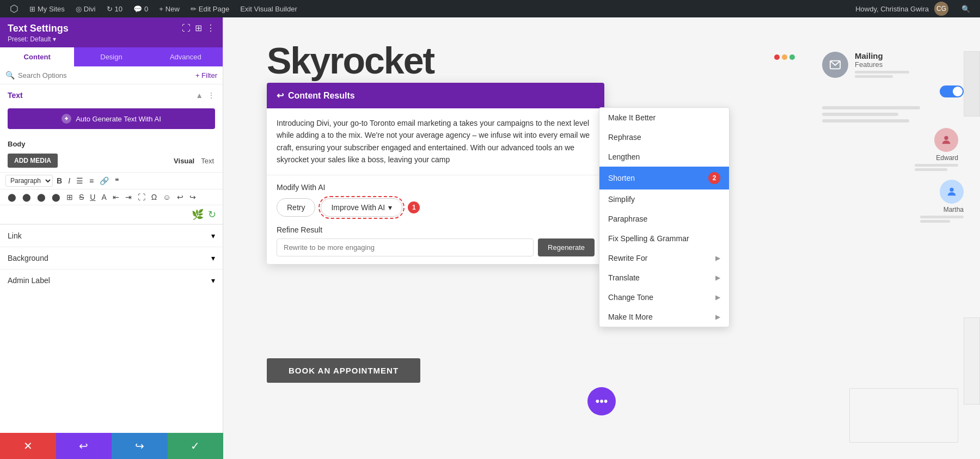  Describe the element at coordinates (38, 28) in the screenshot. I see `panel-title: Text Settings` at that location.